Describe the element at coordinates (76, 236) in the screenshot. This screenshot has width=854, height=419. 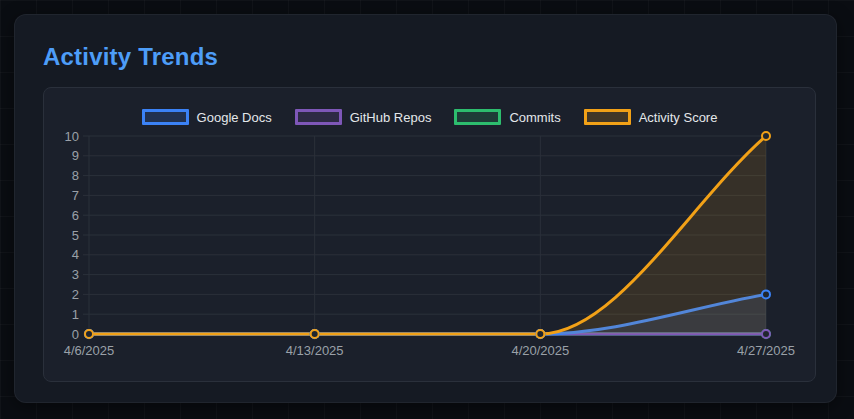
I see `y-tick-label: 5` at that location.